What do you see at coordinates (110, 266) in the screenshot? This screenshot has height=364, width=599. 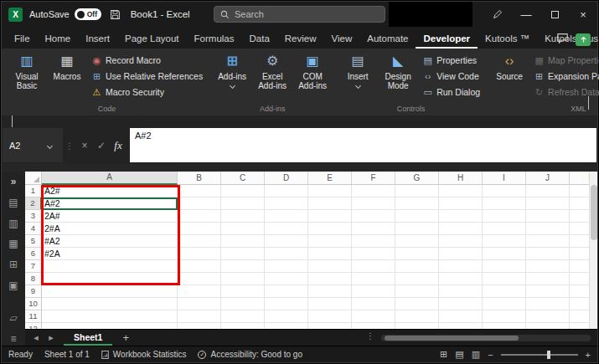 I see `cell-A7` at bounding box center [110, 266].